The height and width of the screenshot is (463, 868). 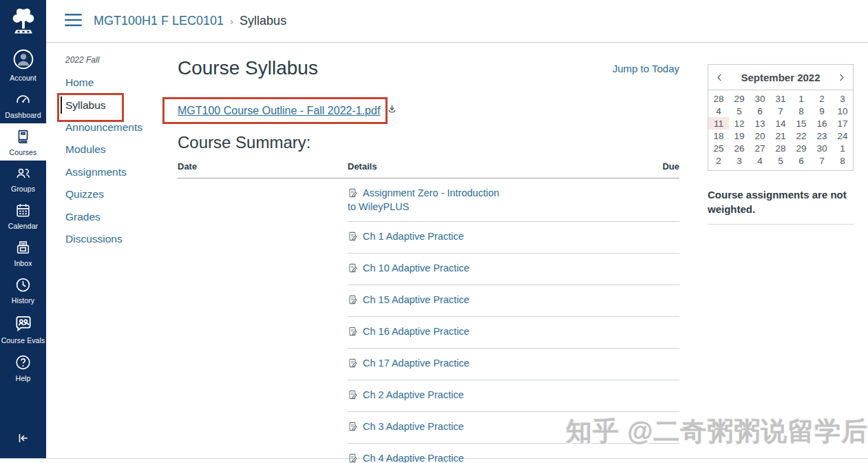 What do you see at coordinates (843, 123) in the screenshot?
I see `calendar-day: 17` at bounding box center [843, 123].